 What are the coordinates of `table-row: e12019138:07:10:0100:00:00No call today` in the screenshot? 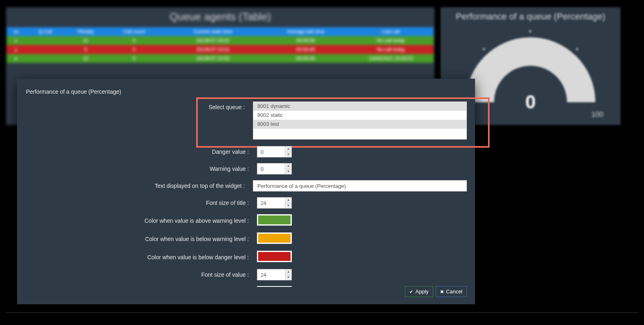 It's located at (220, 41).